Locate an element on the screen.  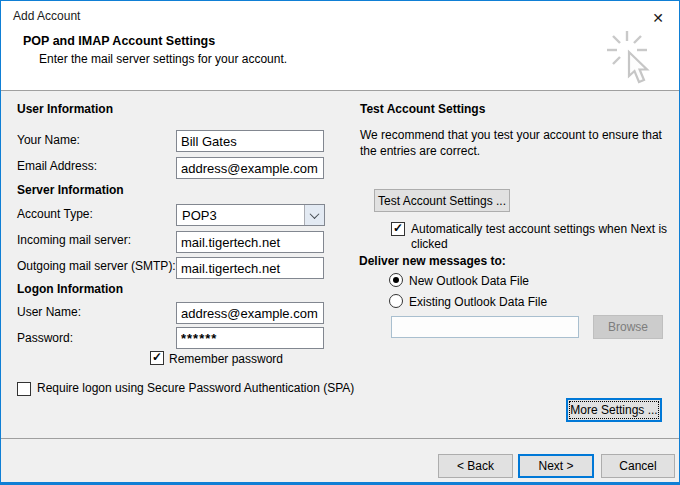
section-user-information: User Information is located at coordinates (65, 109).